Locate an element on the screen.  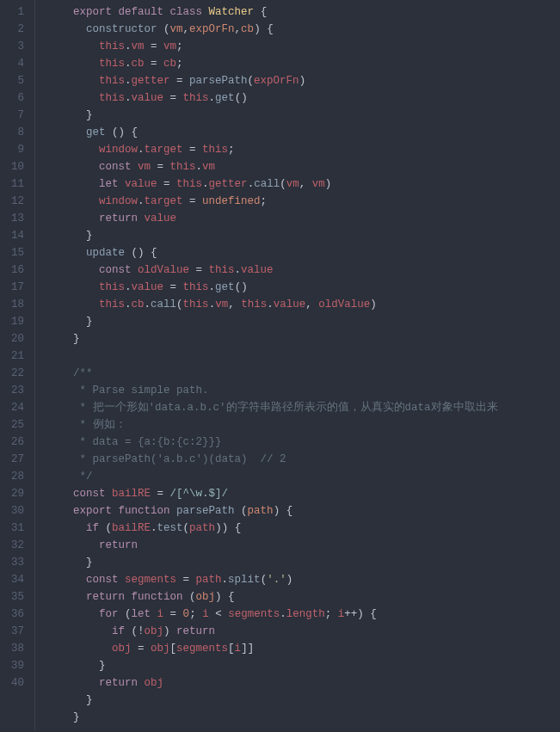
token-cm: * Parse simple path. is located at coordinates (141, 391).